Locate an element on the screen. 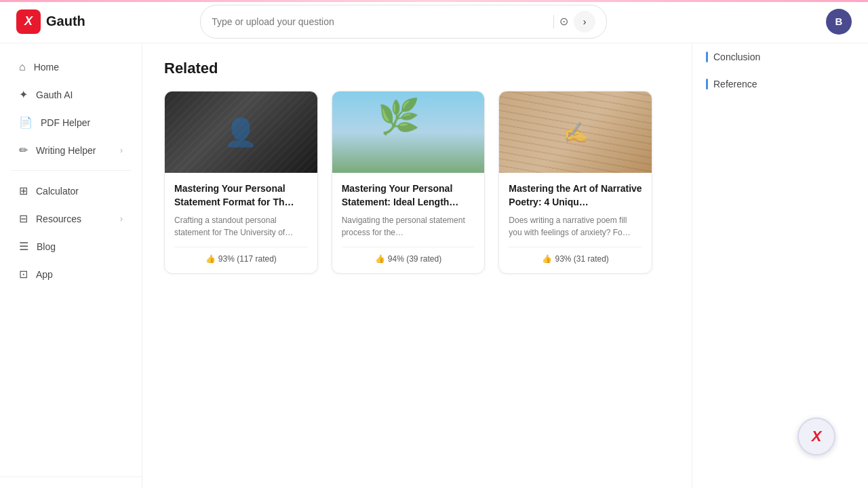 This screenshot has width=868, height=488. card-1-title: Mastering Your Personal Statement Format… is located at coordinates (241, 195).